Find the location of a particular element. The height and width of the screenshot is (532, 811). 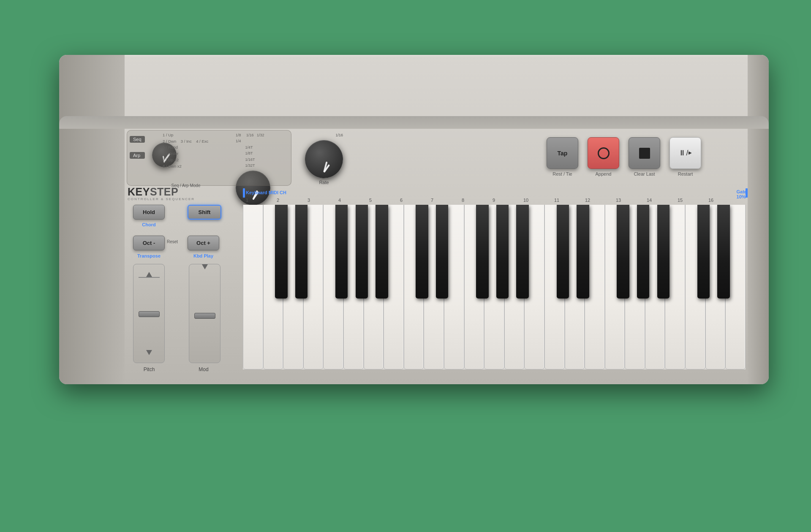

clear-last-group: Clear Last is located at coordinates (645, 157).